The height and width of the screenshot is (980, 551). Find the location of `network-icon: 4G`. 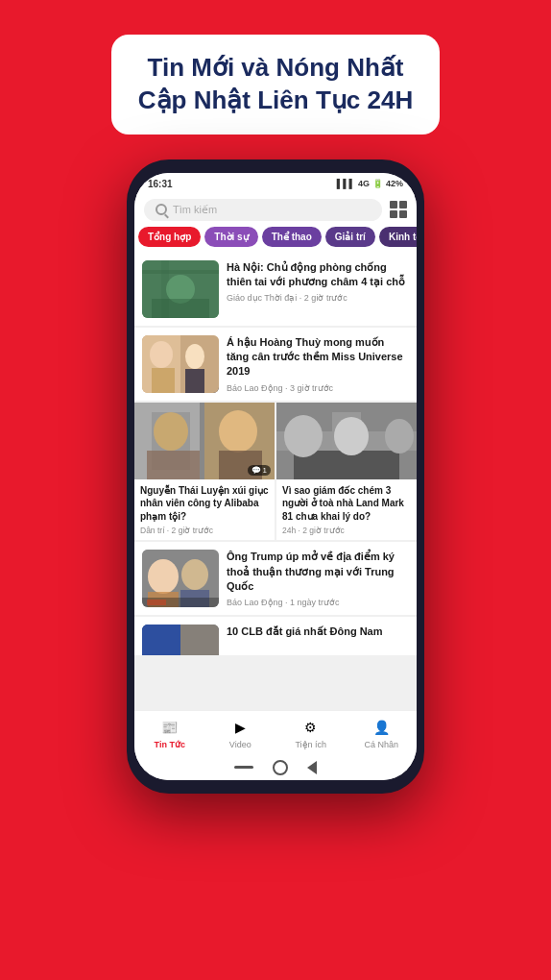

network-icon: 4G is located at coordinates (364, 184).